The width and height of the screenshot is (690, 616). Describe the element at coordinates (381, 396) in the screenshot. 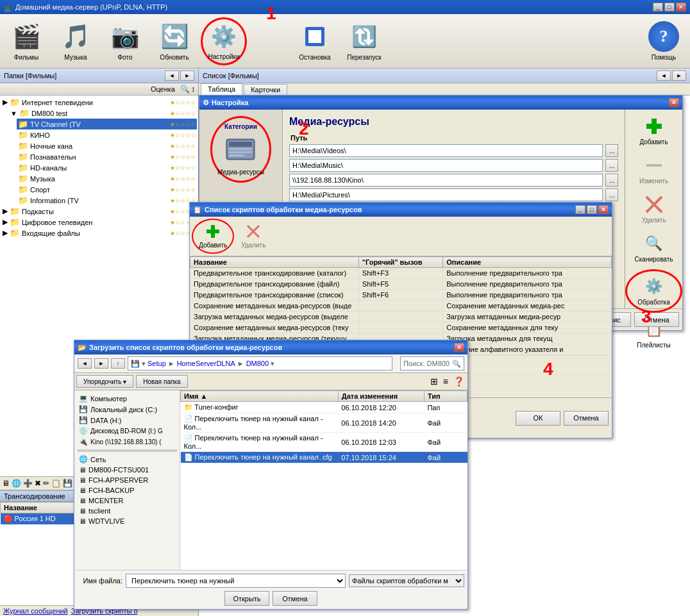

I see `file-col-date: Дата изменения` at that location.